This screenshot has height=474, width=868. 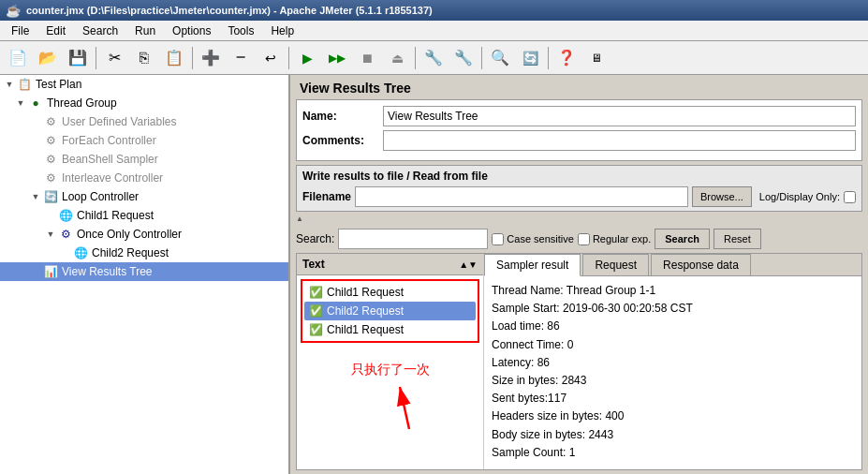 I want to click on result-line-5: Size in bytes: 2843, so click(x=672, y=380).